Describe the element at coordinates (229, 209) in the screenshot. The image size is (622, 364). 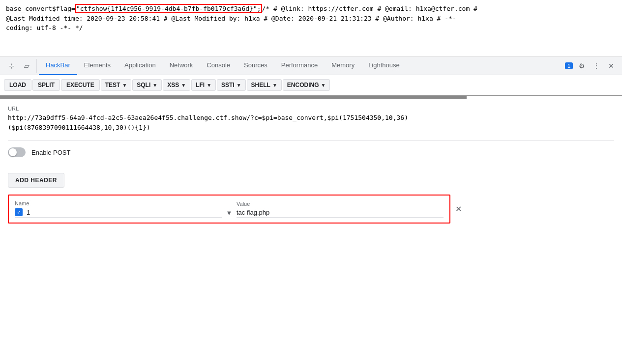
I see `header-row-container: Name ✓ 1 ▼ Value tac flag.php ✕` at that location.